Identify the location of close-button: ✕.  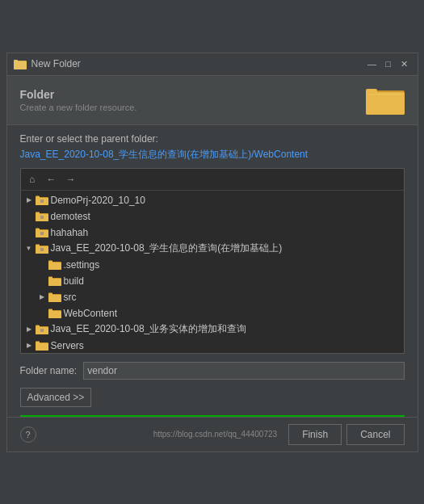
(405, 64).